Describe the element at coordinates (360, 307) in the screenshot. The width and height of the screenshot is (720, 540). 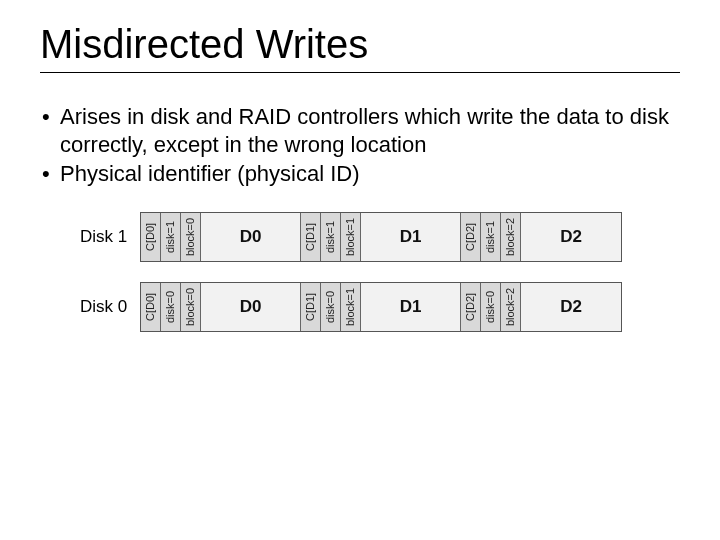
I see `disk-row: Disk 0 C[D0] disk=0 block=0 D0 C[D1] dis…` at that location.